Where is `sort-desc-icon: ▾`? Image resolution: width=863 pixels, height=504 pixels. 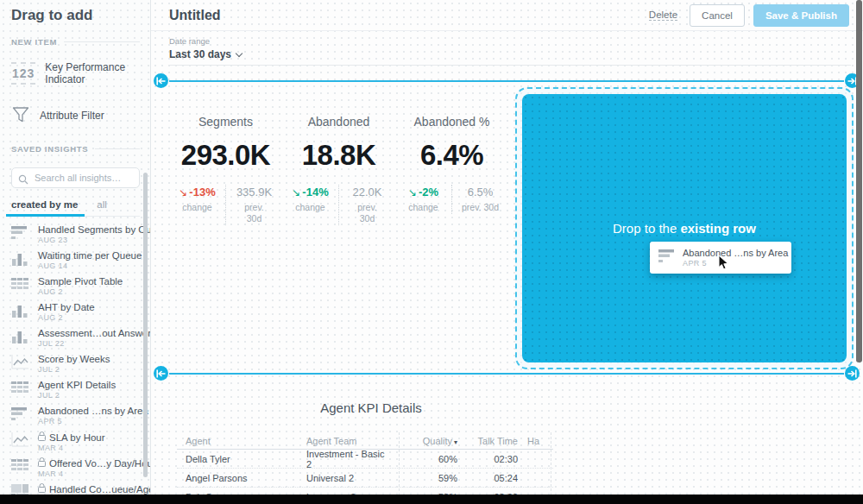 sort-desc-icon: ▾ is located at coordinates (456, 442).